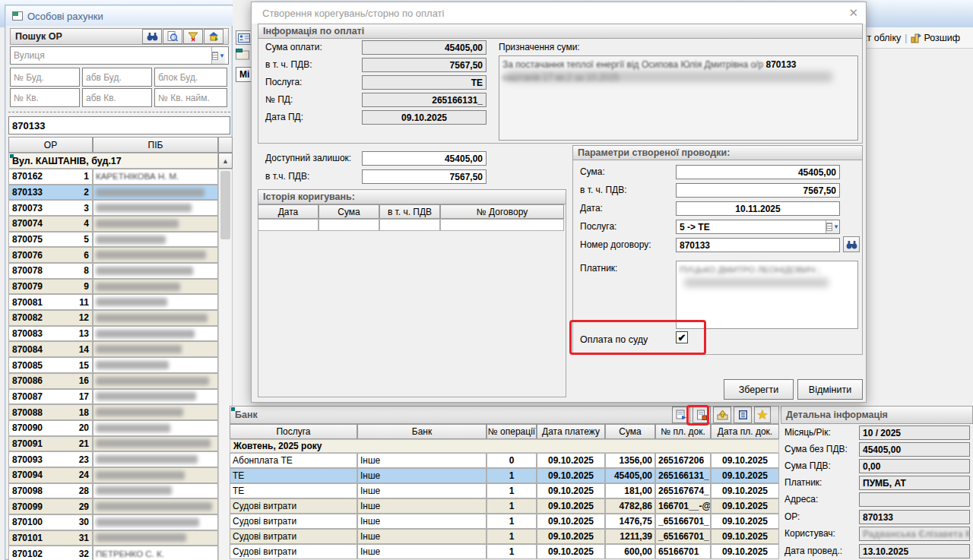  What do you see at coordinates (50, 302) in the screenshot?
I see `account-row: 87008111` at bounding box center [50, 302].